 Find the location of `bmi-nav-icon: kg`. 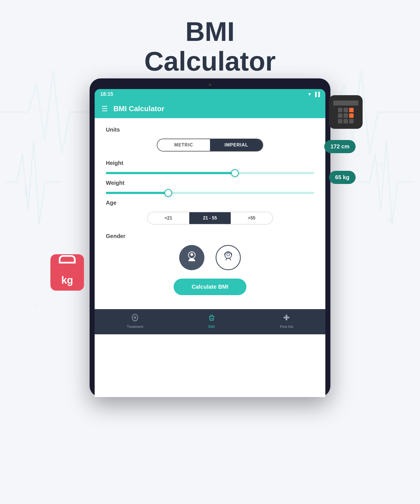

bmi-nav-icon: kg is located at coordinates (212, 318).